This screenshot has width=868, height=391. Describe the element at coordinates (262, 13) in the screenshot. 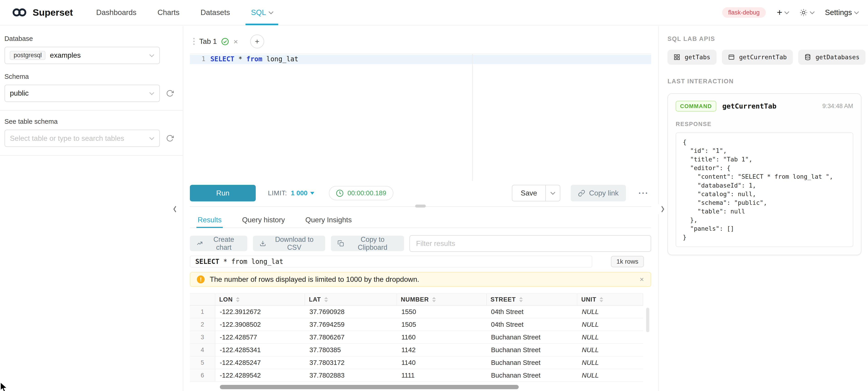

I see `nav-sql: SQL` at that location.